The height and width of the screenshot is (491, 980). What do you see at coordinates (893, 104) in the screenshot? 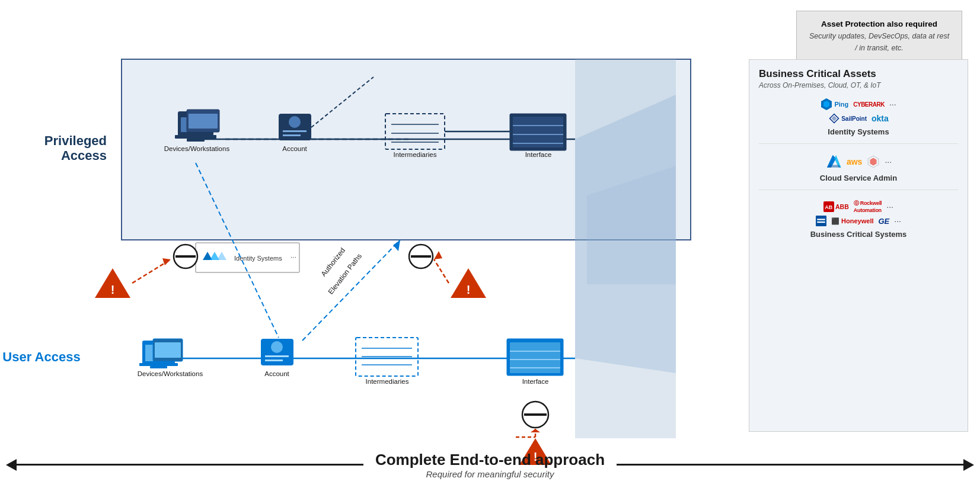
I see `dots-1: ···` at bounding box center [893, 104].